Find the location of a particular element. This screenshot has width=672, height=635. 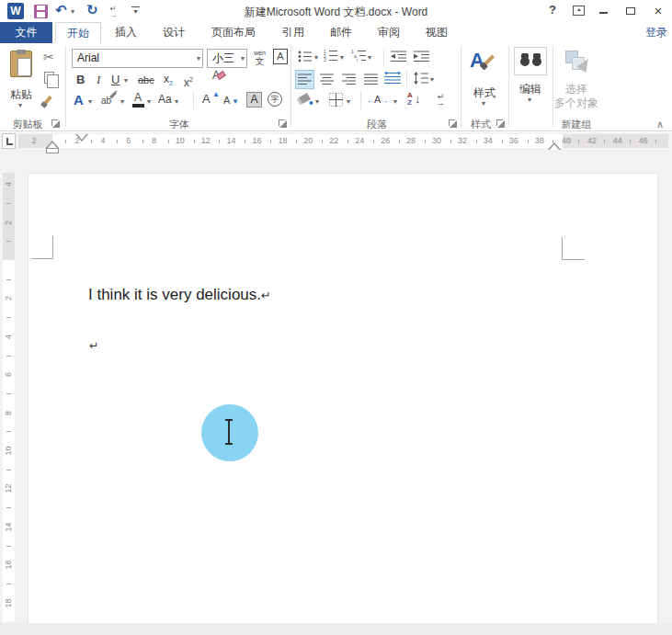

asian-layout-icon: ←A→ is located at coordinates (377, 99).